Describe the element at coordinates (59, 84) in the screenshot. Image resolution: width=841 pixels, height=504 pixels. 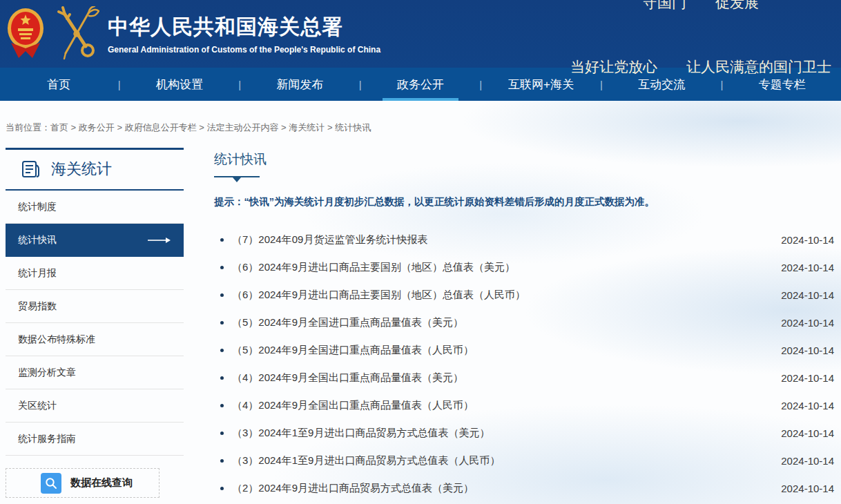
I see `nav-item-label: 首页` at that location.